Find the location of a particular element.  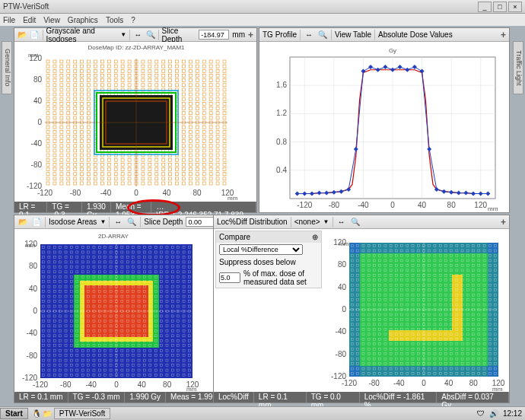

menubar: File Edit View Graphics Tools ? is located at coordinates (262, 20).